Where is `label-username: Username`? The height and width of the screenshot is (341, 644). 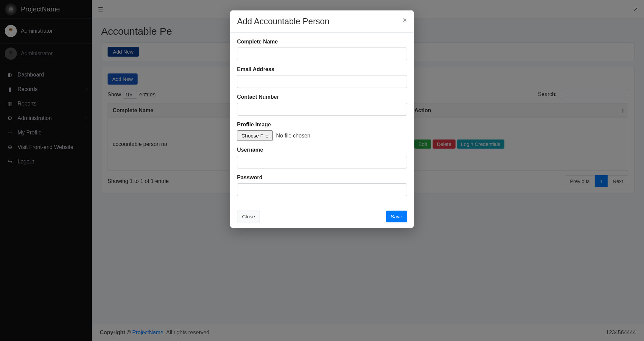 label-username: Username is located at coordinates (322, 150).